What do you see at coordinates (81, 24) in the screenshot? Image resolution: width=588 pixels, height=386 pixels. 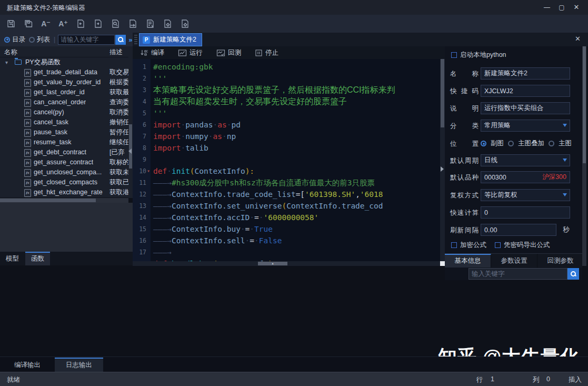 I see `import-formula-icon` at bounding box center [81, 24].